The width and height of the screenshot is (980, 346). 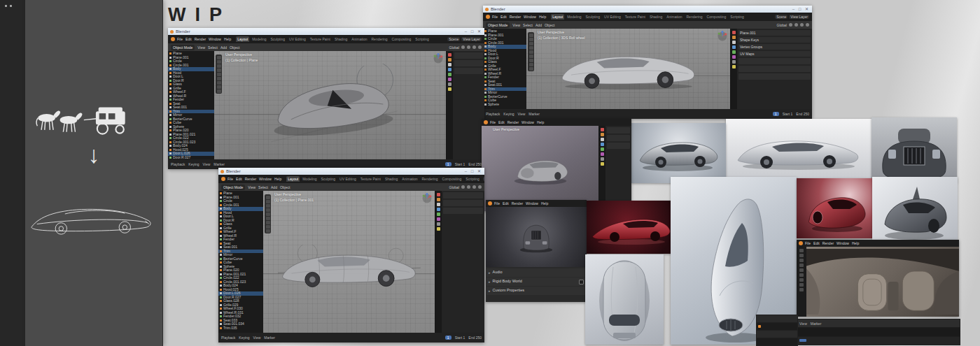 What do you see at coordinates (694, 17) in the screenshot?
I see `workspace-tab-rendering: Rendering` at bounding box center [694, 17].